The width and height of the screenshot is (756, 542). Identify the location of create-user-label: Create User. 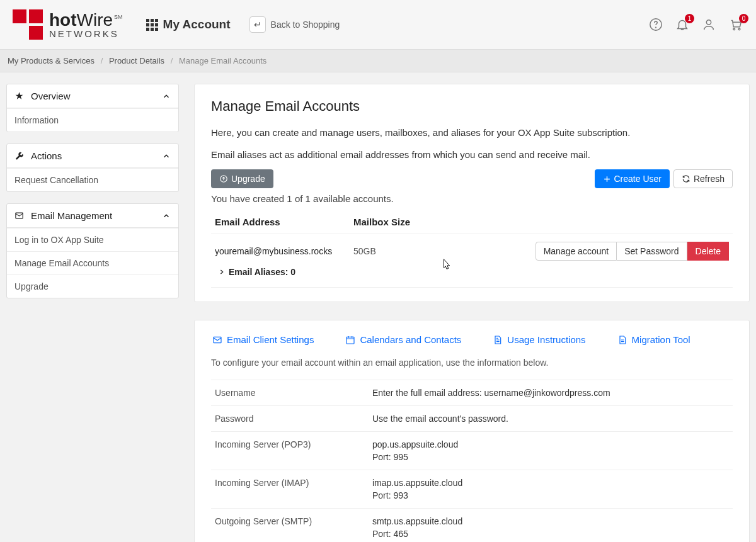
(638, 179).